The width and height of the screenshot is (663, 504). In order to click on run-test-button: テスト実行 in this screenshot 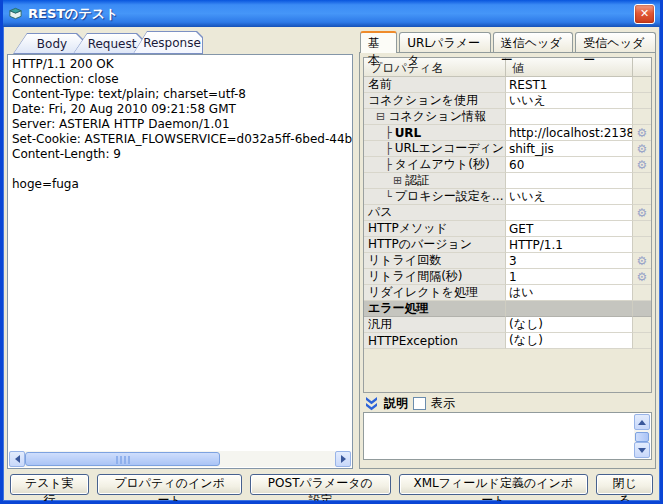, I will do `click(50, 484)`.